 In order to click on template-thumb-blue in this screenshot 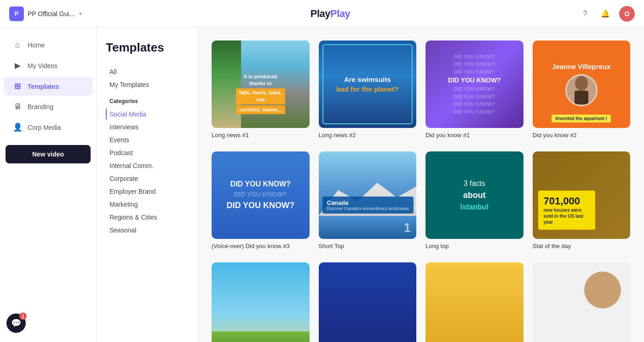, I will do `click(368, 302)`.